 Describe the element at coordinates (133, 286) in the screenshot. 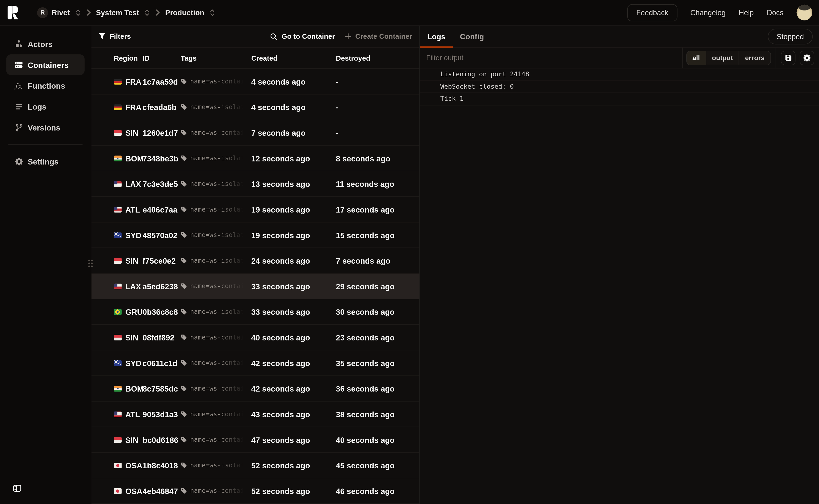

I see `region-code: LAX` at that location.